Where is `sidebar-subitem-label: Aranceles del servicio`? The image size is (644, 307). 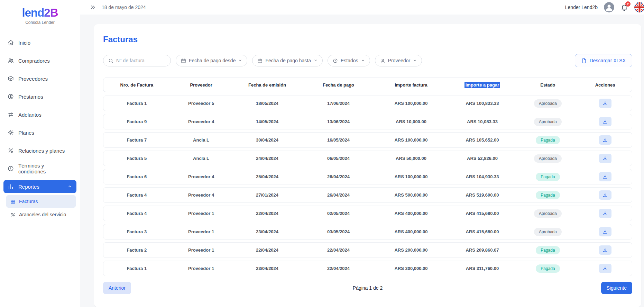 sidebar-subitem-label: Aranceles del servicio is located at coordinates (43, 215).